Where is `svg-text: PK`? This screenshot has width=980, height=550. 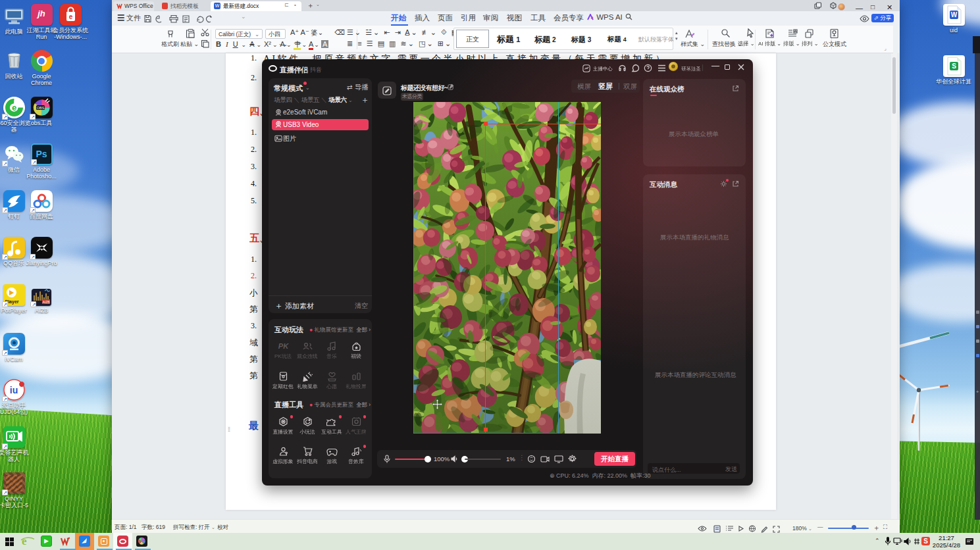 svg-text: PK is located at coordinates (283, 346).